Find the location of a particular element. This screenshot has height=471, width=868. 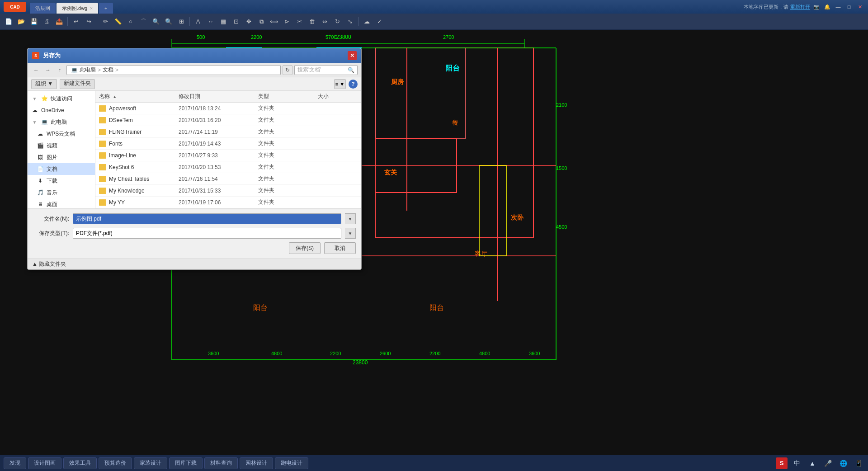

table-row: My Cheat Tables 2017/7/16 11:54 文件夹 is located at coordinates (228, 179).